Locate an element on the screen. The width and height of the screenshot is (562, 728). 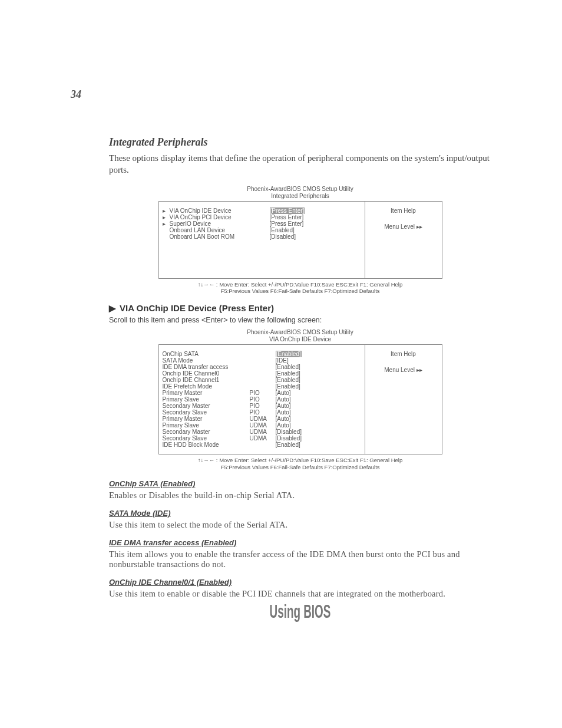
bios1-row: Onboard LAN Device[Enabled] is located at coordinates (262, 230).